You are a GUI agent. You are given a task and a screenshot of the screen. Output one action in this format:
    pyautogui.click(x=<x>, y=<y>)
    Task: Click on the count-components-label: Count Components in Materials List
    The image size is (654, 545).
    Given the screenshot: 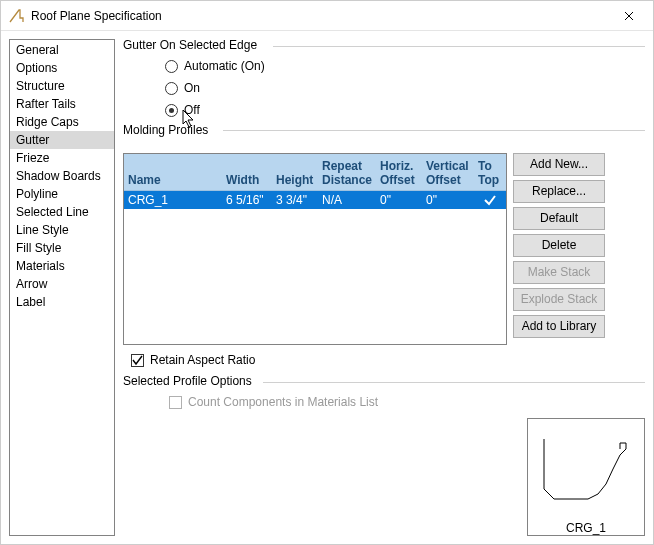 What is the action you would take?
    pyautogui.click(x=283, y=402)
    